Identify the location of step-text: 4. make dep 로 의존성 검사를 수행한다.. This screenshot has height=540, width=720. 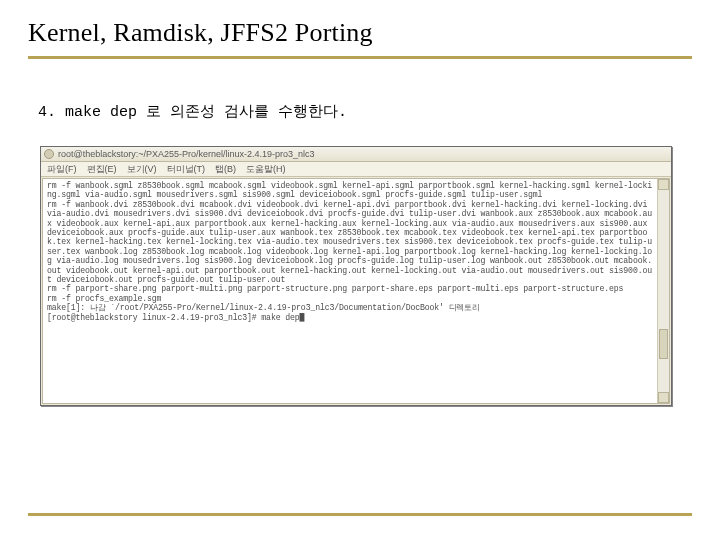
(192, 112).